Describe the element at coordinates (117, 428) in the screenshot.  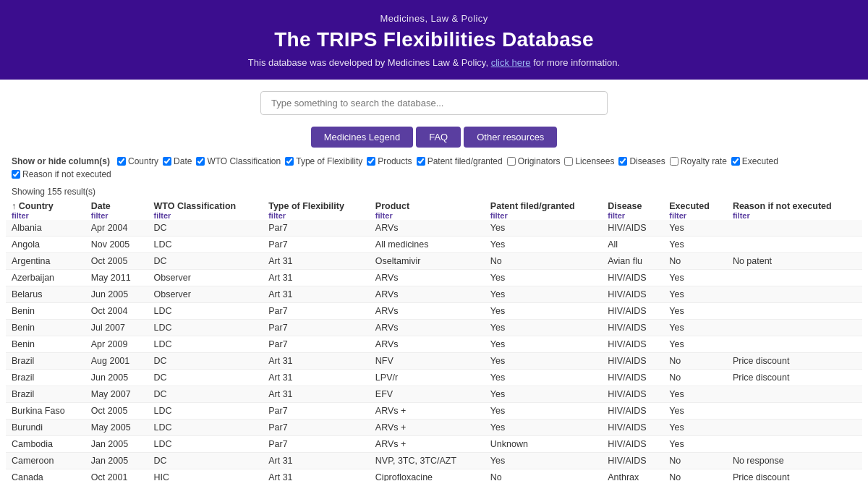
I see `cell-r12-c1: May 2005` at that location.